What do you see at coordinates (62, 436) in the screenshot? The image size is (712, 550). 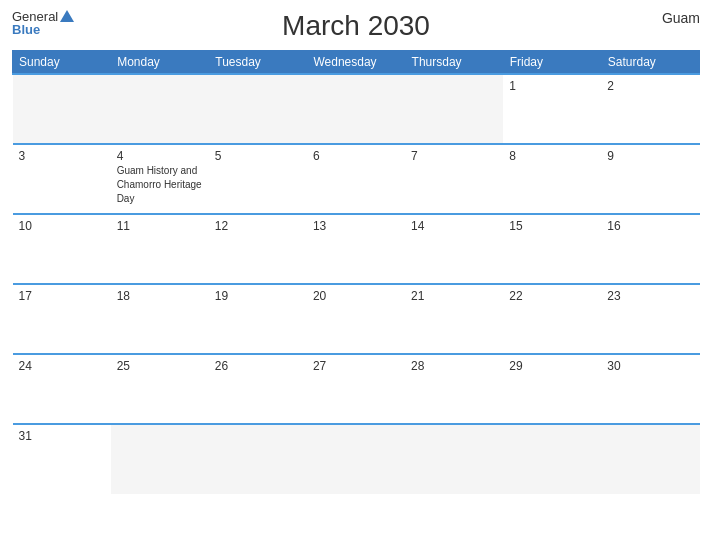 I see `day-number: 31` at bounding box center [62, 436].